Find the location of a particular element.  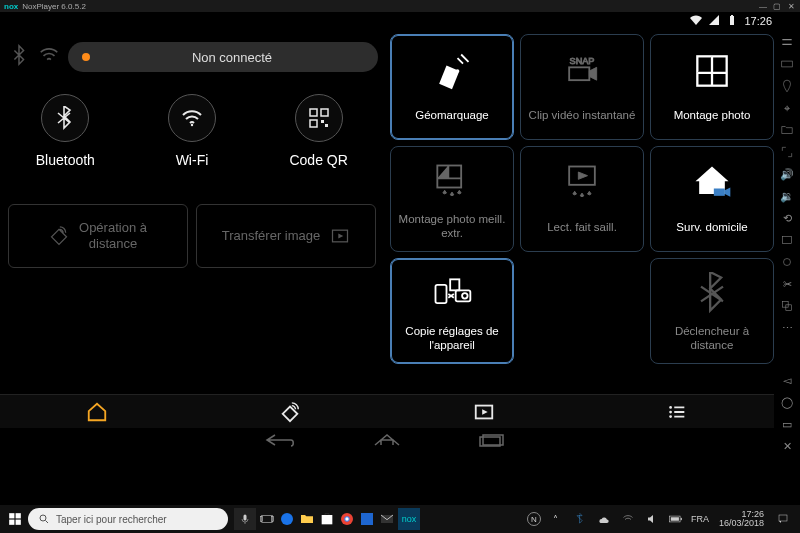

cortana-mic-button is located at coordinates (245, 519).